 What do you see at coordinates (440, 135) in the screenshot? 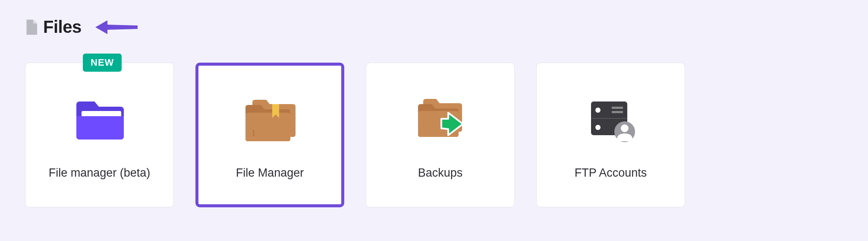
I see `card-backups: Backups` at bounding box center [440, 135].